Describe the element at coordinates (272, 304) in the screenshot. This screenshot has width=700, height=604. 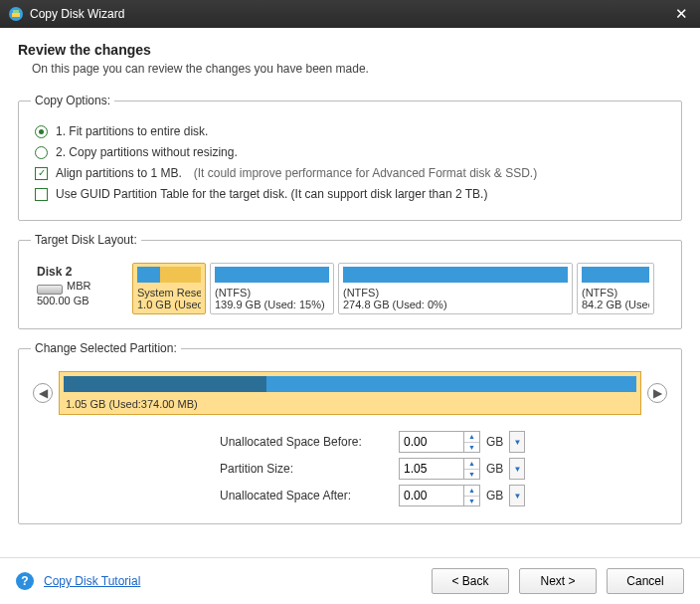
I see `partition-label2: 139.9 GB (Used: 15%)` at that location.